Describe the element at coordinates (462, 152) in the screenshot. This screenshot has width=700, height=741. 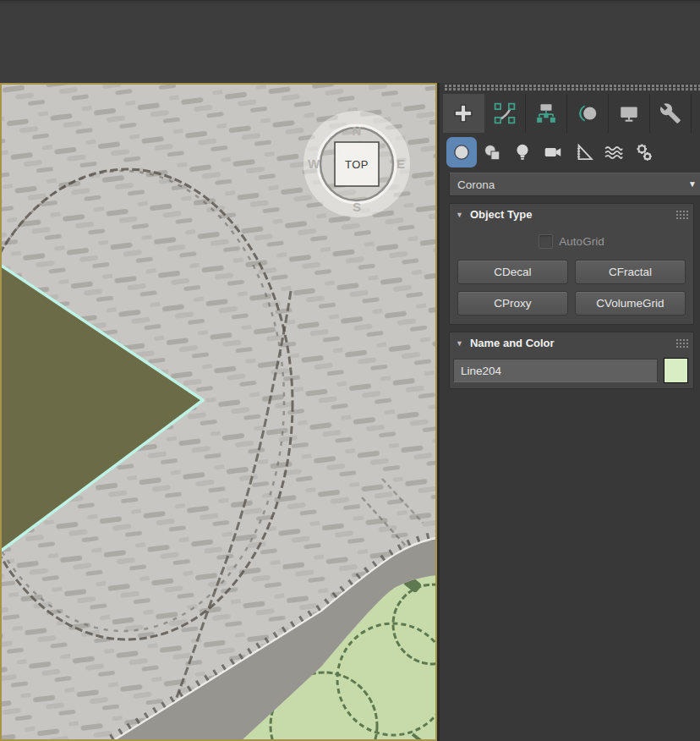
I see `category-geometry` at that location.